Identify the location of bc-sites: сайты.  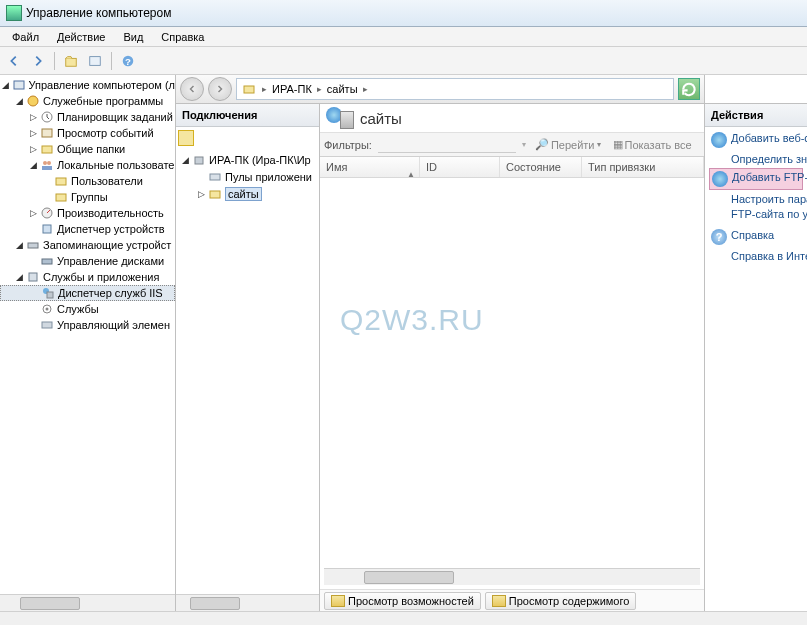
(342, 89).